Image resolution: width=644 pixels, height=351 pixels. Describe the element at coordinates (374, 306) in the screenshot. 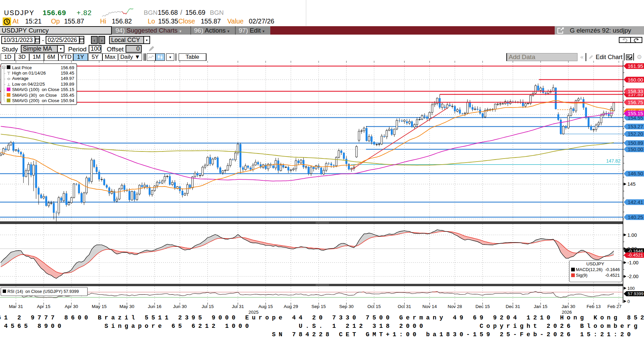

I see `svg-text: Oct 15` at that location.